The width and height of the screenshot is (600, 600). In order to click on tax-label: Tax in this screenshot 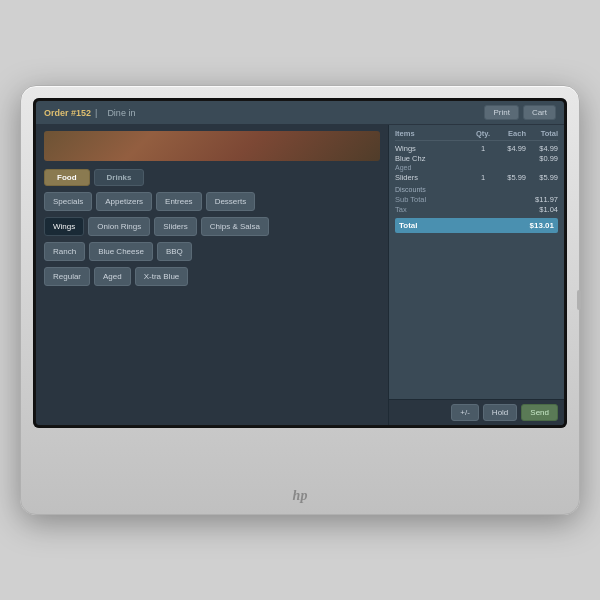, I will do `click(401, 210)`.